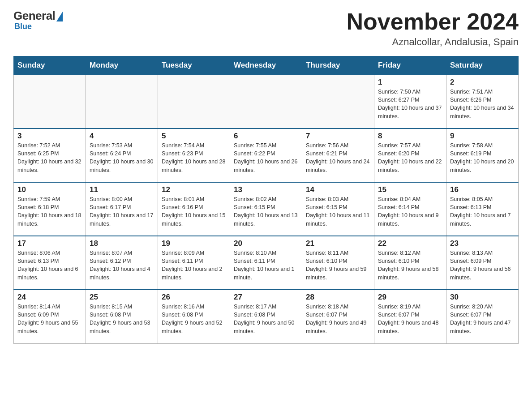 The image size is (532, 411). What do you see at coordinates (194, 158) in the screenshot?
I see `day-info: Sunrise: 7:54 AM Sunset: 6:23 PM Dayligh…` at bounding box center [194, 158].